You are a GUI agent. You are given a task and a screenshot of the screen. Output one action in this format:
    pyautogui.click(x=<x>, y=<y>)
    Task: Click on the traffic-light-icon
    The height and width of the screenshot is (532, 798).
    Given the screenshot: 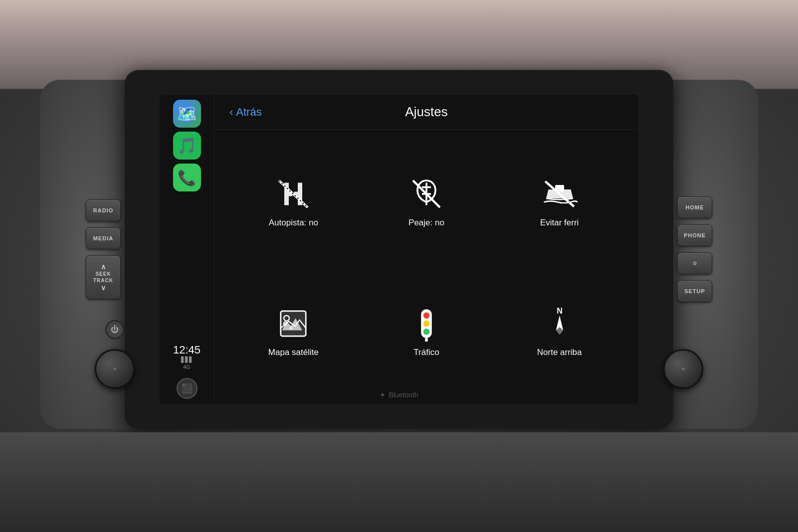 What is the action you would take?
    pyautogui.click(x=426, y=324)
    